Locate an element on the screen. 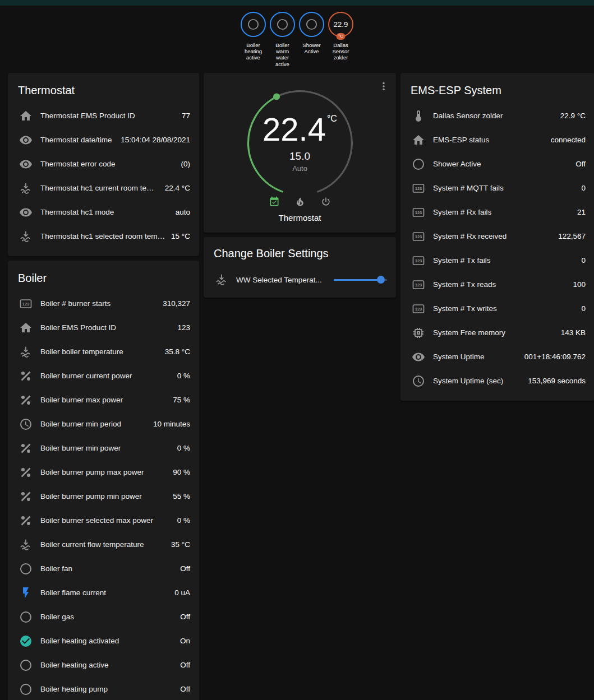 Image resolution: width=594 pixels, height=700 pixels. badge-label: Shower Active is located at coordinates (312, 48).